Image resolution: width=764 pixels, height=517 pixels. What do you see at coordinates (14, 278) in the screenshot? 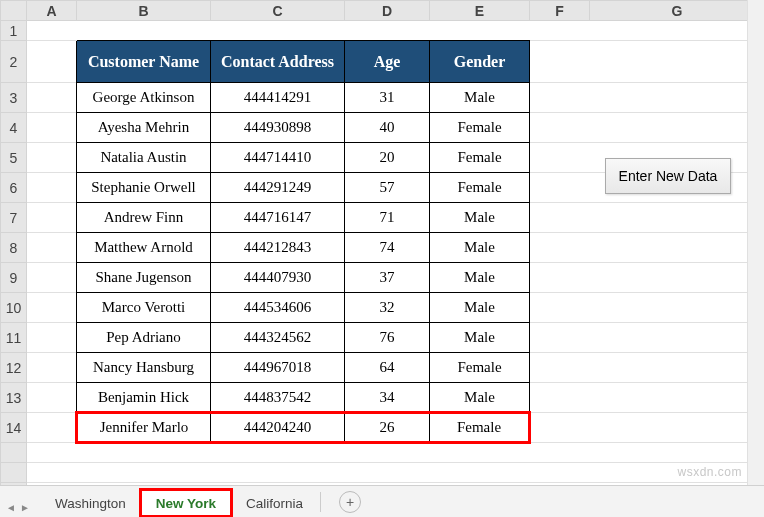
I see `row-header: 9` at bounding box center [14, 278].